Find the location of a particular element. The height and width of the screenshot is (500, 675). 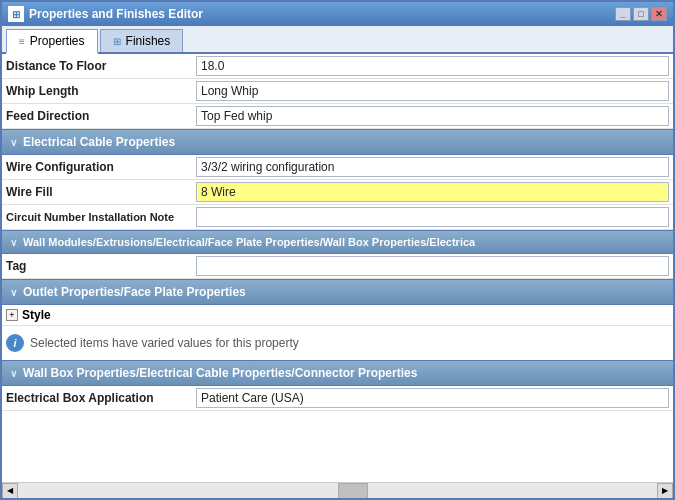

tab-bar: ≡ Properties ⊞ Finishes is located at coordinates (338, 40).